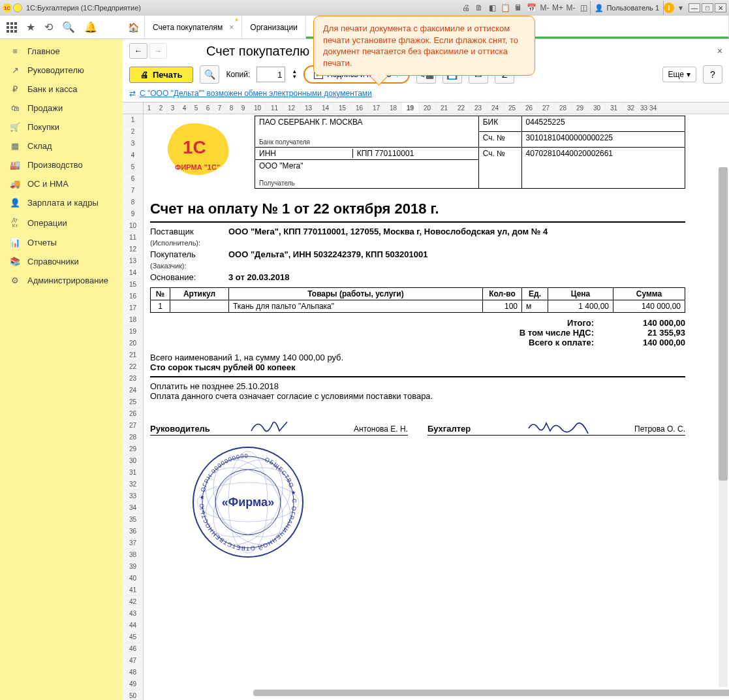 The image size is (729, 700). Describe the element at coordinates (681, 8) in the screenshot. I see `info-drop-icon: ▾` at that location.